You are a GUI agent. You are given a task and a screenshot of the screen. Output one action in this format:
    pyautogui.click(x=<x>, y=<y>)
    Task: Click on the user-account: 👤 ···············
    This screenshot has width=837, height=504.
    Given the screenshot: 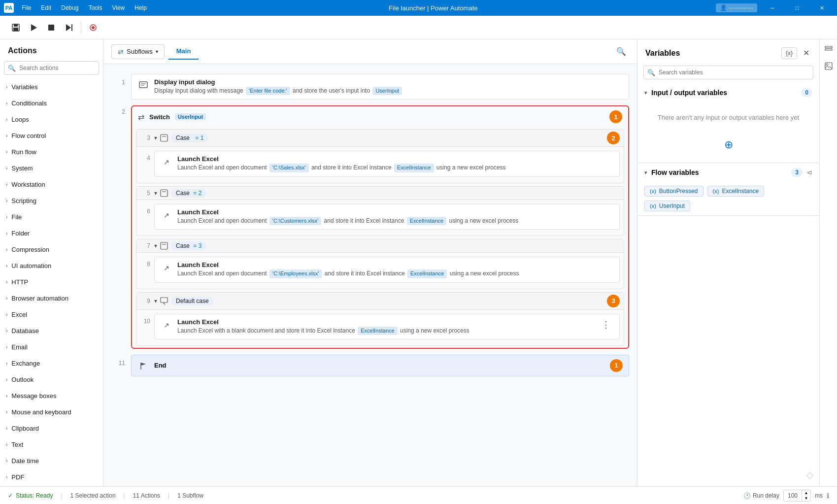 What is the action you would take?
    pyautogui.click(x=737, y=8)
    